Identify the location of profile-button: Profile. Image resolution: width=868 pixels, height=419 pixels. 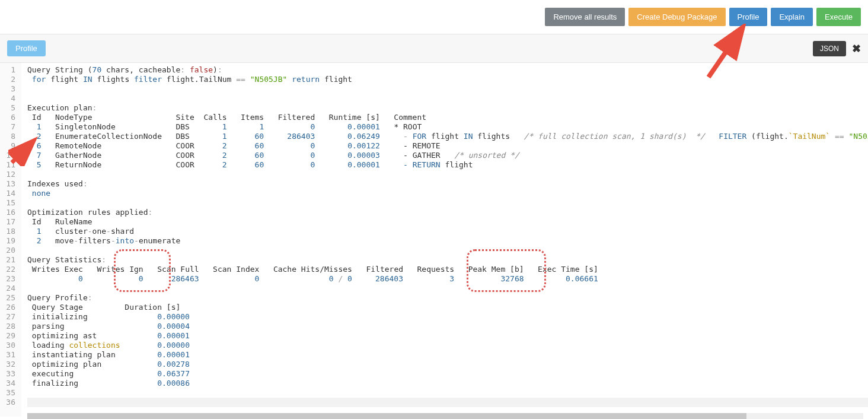
(748, 17).